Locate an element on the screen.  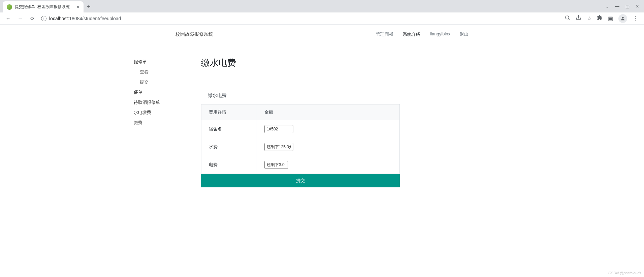
table-header-amount: 金额 is located at coordinates (328, 113).